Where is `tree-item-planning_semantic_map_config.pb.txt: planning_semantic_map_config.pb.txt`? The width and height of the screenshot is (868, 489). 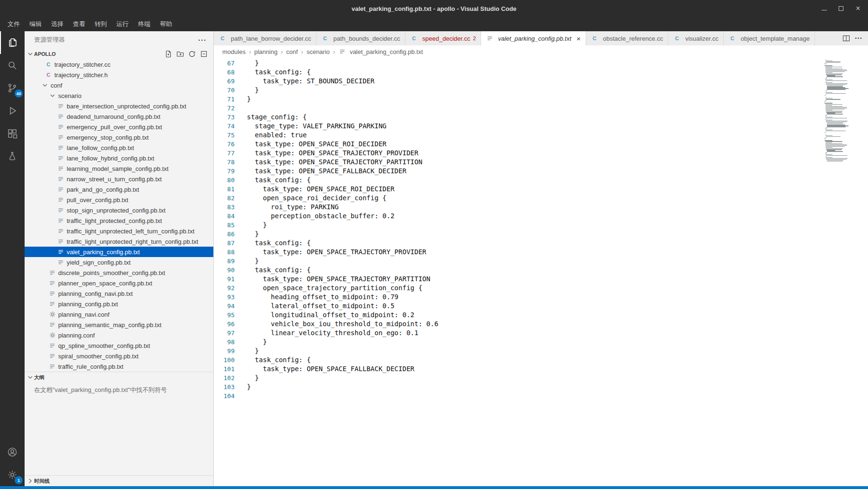
tree-item-planning_semantic_map_config.pb.txt: planning_semantic_map_config.pb.txt is located at coordinates (119, 325).